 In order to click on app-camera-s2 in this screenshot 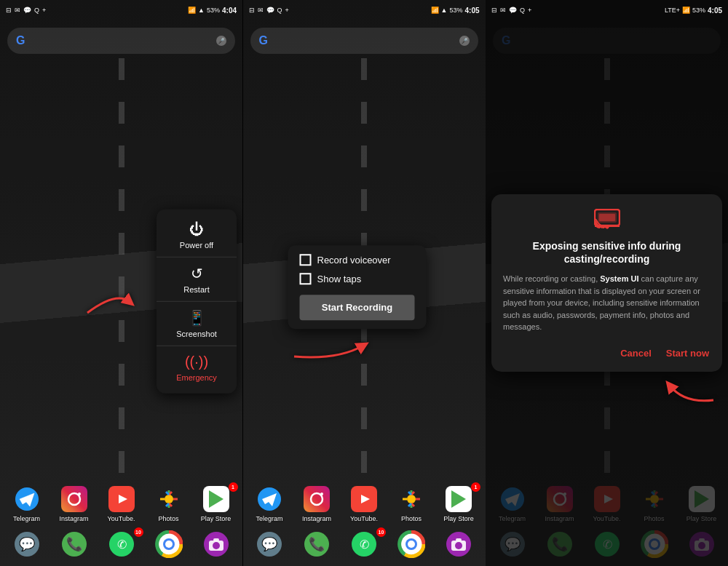, I will do `click(459, 544)`.